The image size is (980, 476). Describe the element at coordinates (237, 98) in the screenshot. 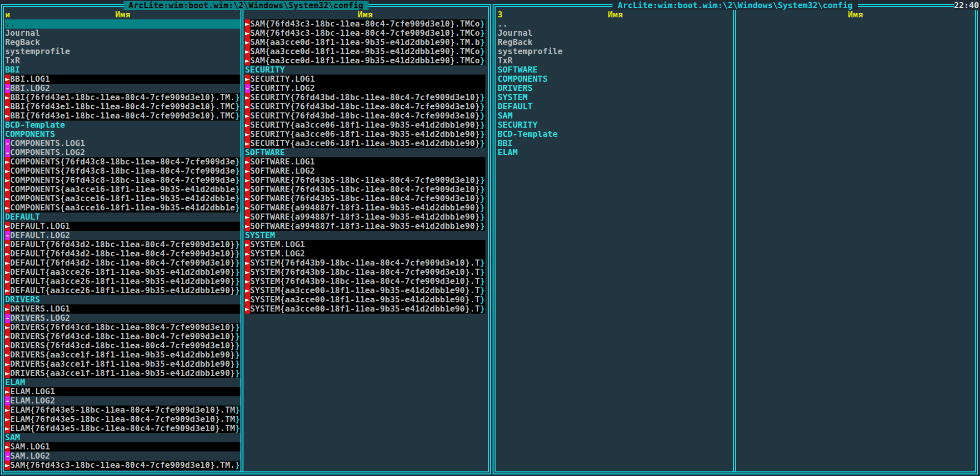

I see `name-truncation-indicator: }` at that location.